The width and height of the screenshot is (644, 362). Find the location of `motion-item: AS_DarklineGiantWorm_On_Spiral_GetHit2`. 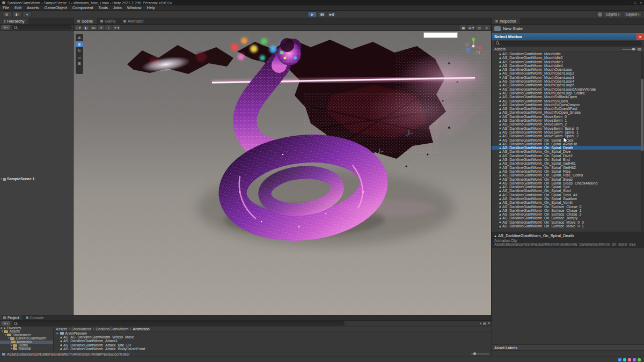

motion-item: AS_DarklineGiantWorm_On_Spiral_GetHit2 is located at coordinates (568, 167).